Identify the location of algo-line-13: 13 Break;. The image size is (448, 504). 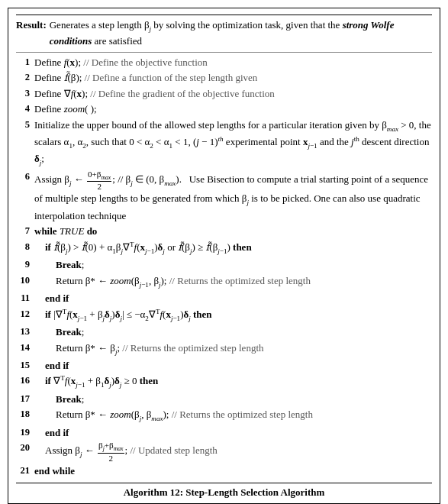
(224, 332).